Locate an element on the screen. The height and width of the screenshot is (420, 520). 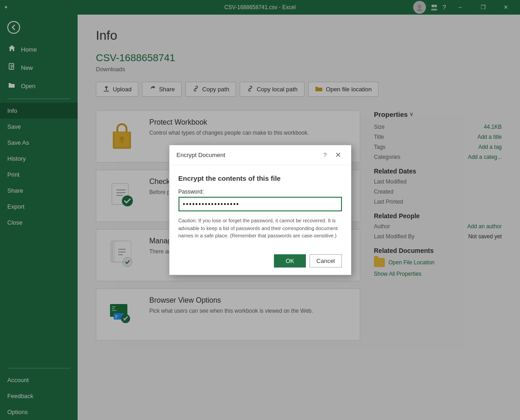
dialog-footer: OK Cancel is located at coordinates (260, 265).